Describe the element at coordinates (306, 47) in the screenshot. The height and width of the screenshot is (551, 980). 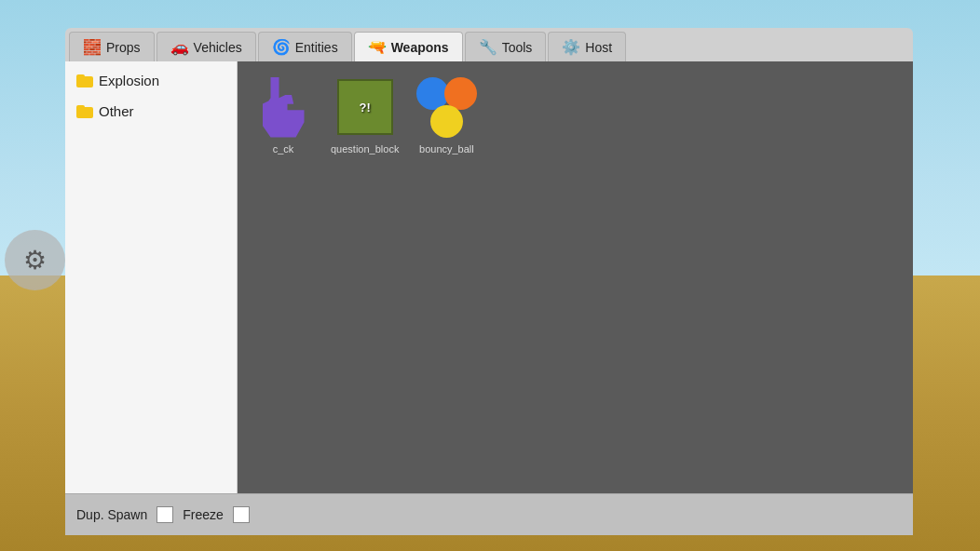
I see `tab-entities: 🌀 Entities` at that location.